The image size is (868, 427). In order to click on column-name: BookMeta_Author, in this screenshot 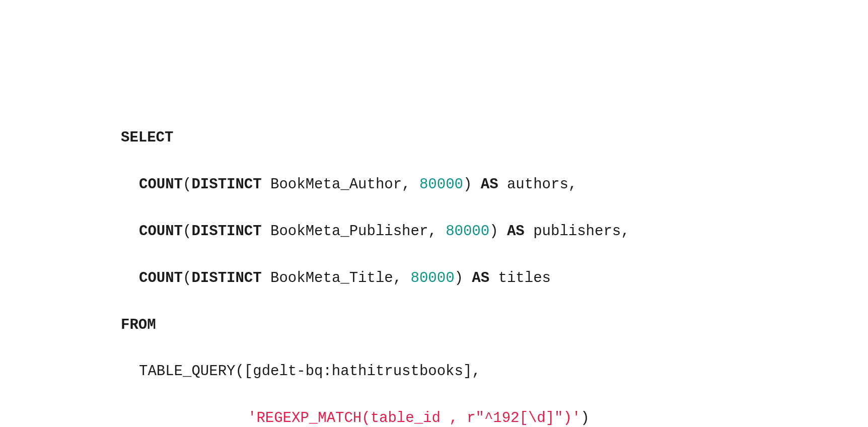, I will do `click(340, 184)`.